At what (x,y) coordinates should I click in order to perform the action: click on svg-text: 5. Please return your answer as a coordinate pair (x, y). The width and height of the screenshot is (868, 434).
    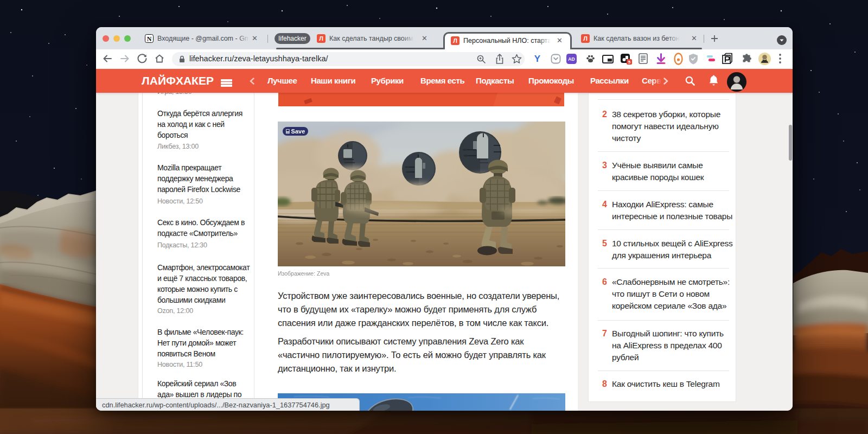
    Looking at the image, I should click on (629, 62).